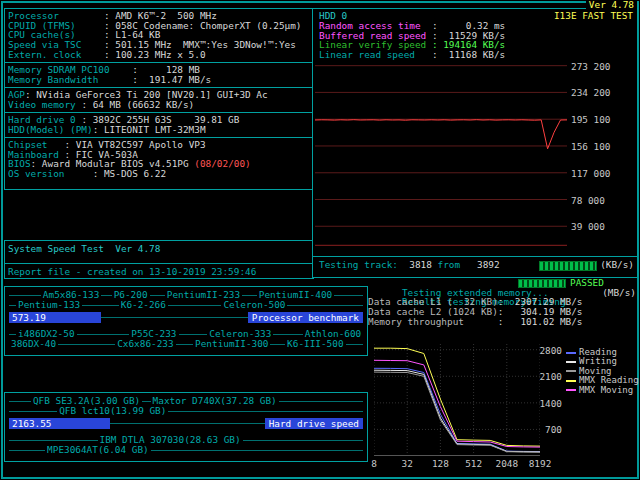 This screenshot has height=480, width=640. Describe the element at coordinates (186, 305) in the screenshot. I see `benchmark-scale-row: Pentium-133K6-2-266Celeron-500` at that location.